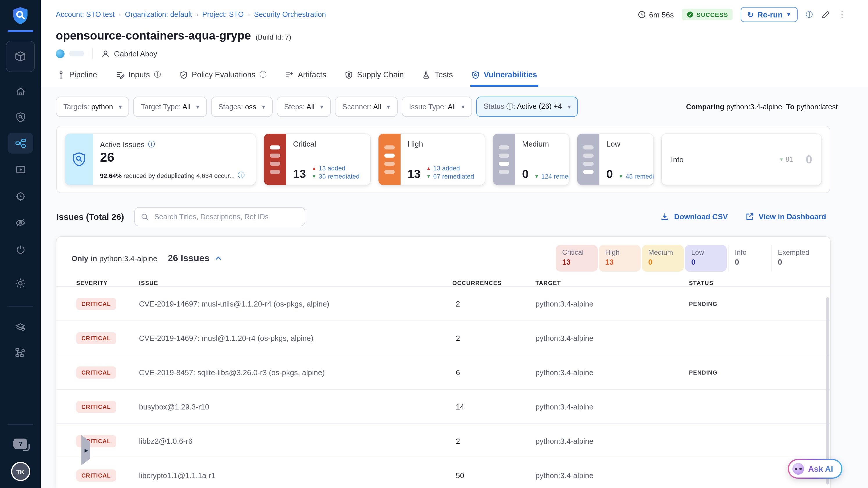  I want to click on breadcrumb-project: Project: STO, so click(223, 14).